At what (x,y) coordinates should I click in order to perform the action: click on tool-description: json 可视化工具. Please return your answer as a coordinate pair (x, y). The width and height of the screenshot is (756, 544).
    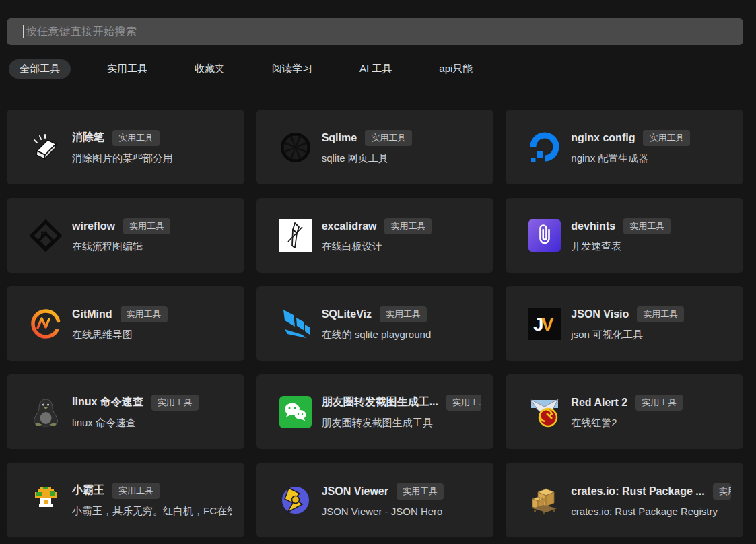
    Looking at the image, I should click on (627, 335).